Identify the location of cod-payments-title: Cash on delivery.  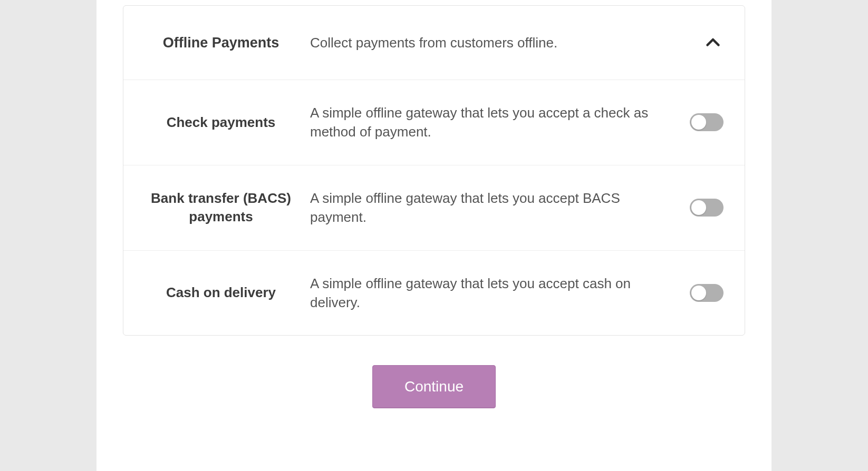
(221, 293).